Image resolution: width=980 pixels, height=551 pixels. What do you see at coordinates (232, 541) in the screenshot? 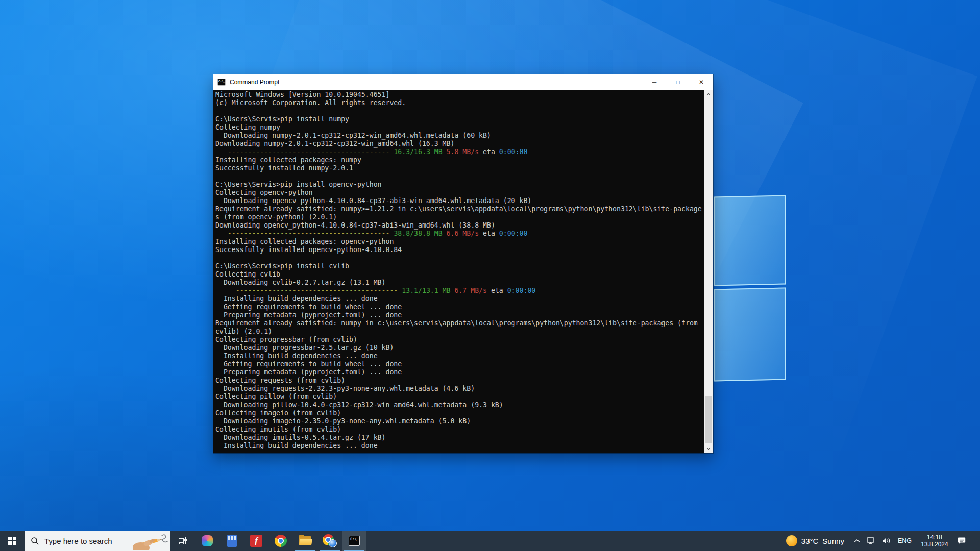
I see `calculator-icon` at bounding box center [232, 541].